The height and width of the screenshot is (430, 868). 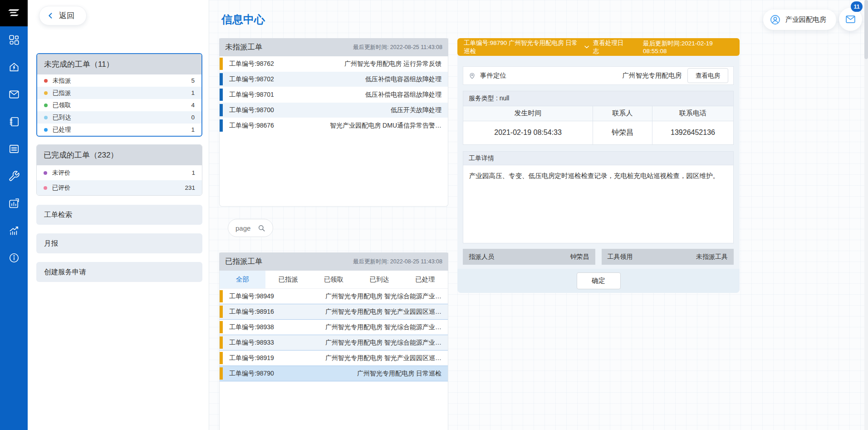 I want to click on page-scrollbar, so click(x=866, y=215).